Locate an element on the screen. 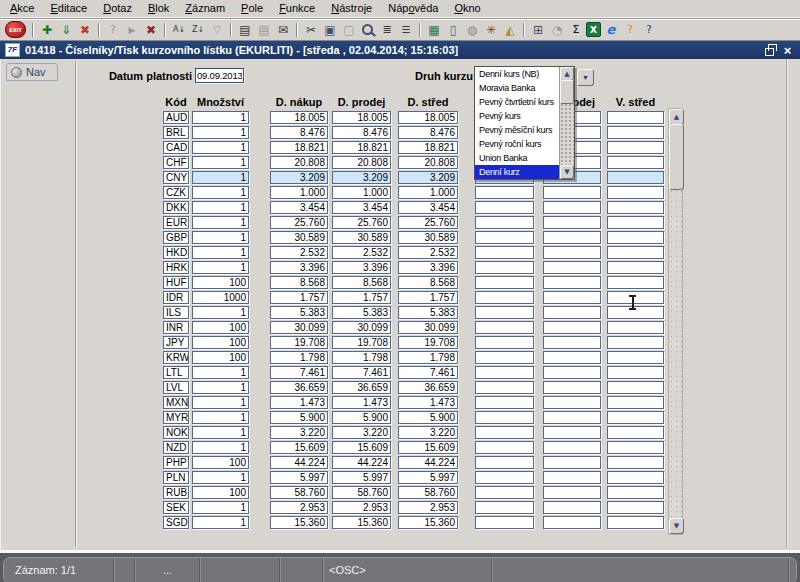 The image size is (800, 582). scroll-up-button: ▲ is located at coordinates (676, 117).